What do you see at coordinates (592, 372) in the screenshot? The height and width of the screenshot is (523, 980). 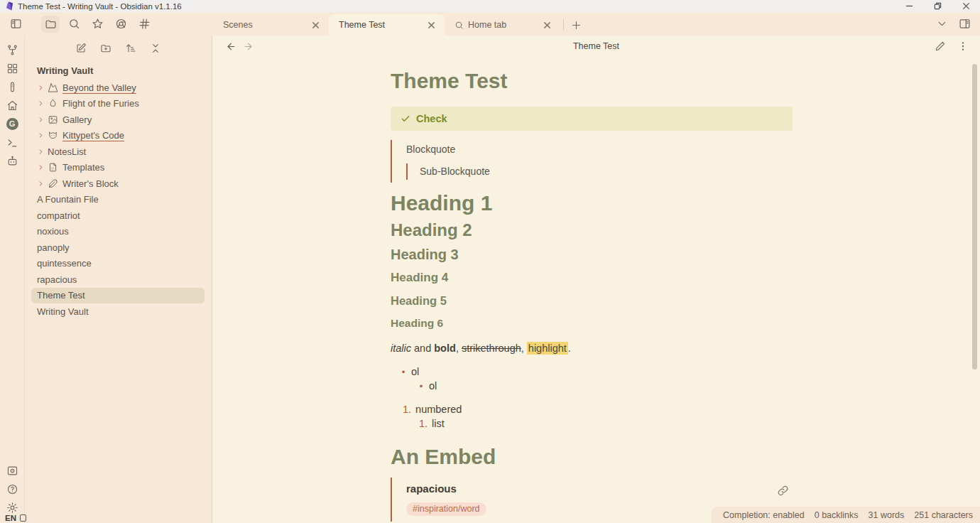 I see `list-item: • ol` at bounding box center [592, 372].